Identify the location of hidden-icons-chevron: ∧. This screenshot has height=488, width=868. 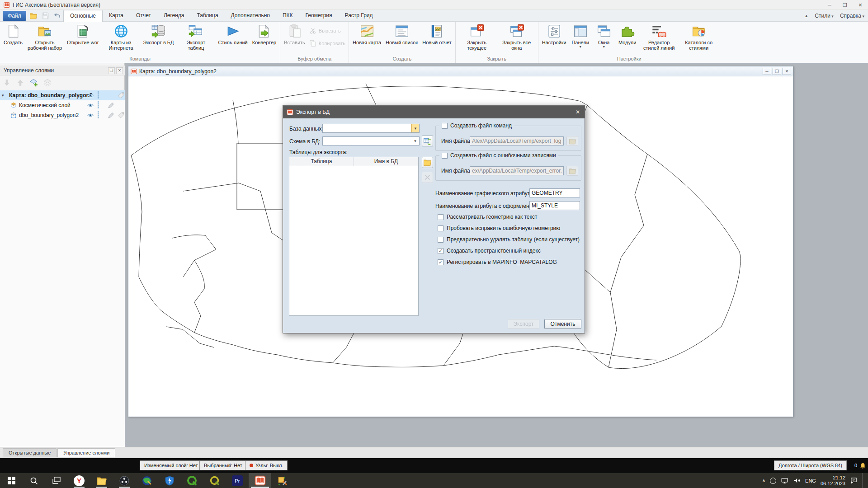
(764, 481).